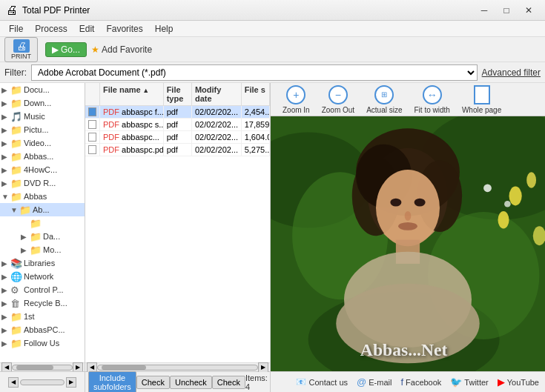 This screenshot has height=392, width=545. Describe the element at coordinates (322, 382) in the screenshot. I see `contact-us-link: 📧 Contact us` at that location.